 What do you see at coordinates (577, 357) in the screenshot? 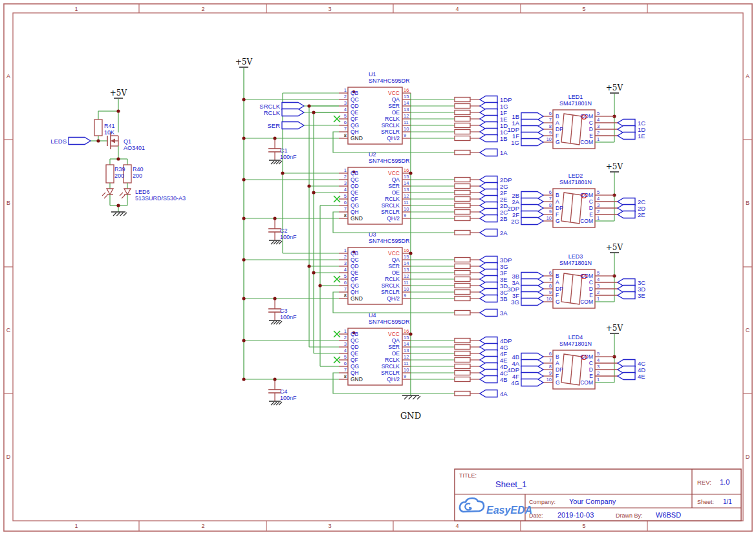
I see `display-led4: LED4SM471801N+5V6BCOM54B7AC44A8DPD34DP9F…` at bounding box center [577, 357].